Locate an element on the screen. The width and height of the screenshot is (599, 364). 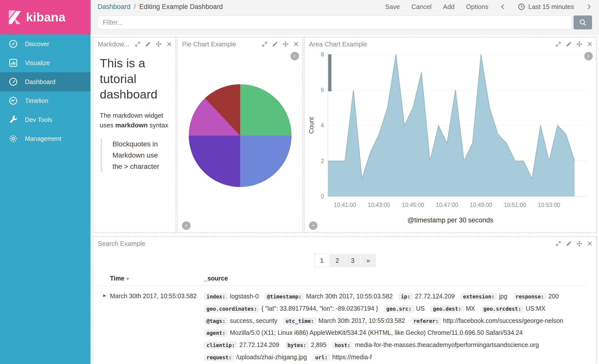
field-key: request: is located at coordinates (219, 358).